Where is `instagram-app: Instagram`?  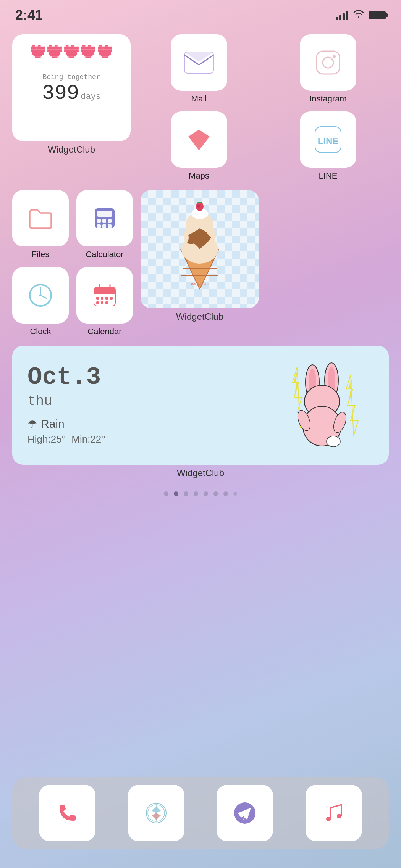 instagram-app: Instagram is located at coordinates (328, 69).